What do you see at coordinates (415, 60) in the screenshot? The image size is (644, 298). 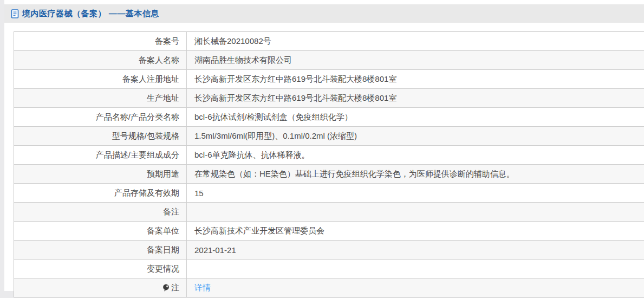 I see `row-value: 湖南品胜生物技术有限公司` at bounding box center [415, 60].